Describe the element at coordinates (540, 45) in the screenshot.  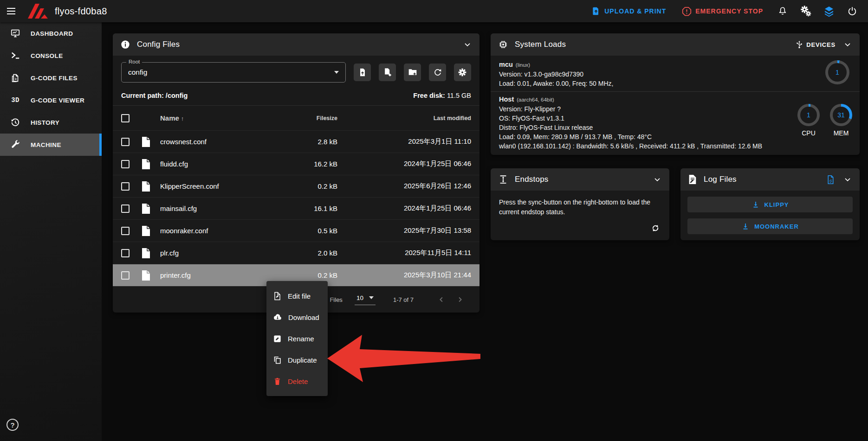
I see `panel-title: System Loads` at that location.